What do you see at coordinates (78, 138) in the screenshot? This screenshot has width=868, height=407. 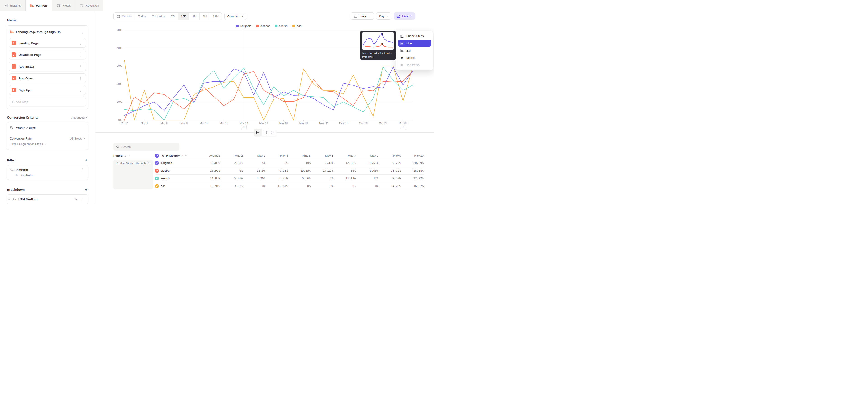 I see `all-steps-dropdown: All Steps` at bounding box center [78, 138].